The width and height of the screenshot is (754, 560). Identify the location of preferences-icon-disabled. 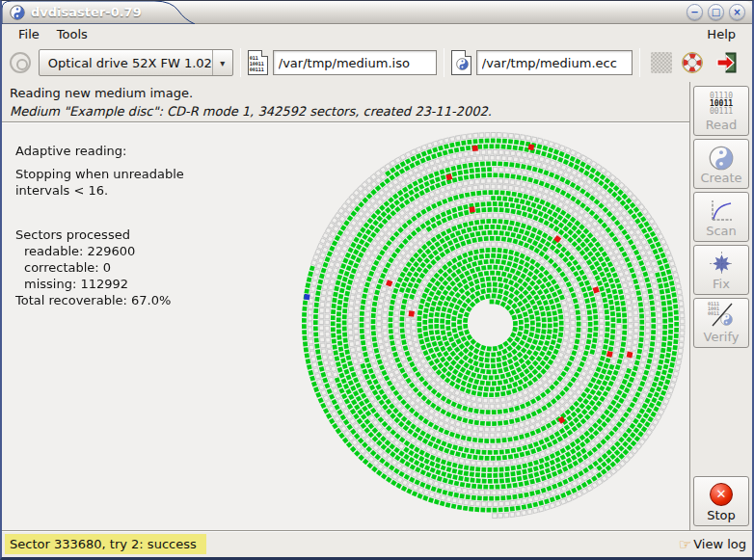
(661, 63).